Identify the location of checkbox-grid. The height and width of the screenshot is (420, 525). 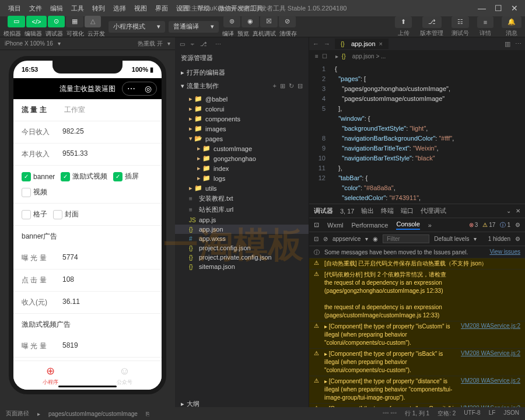
(26, 215).